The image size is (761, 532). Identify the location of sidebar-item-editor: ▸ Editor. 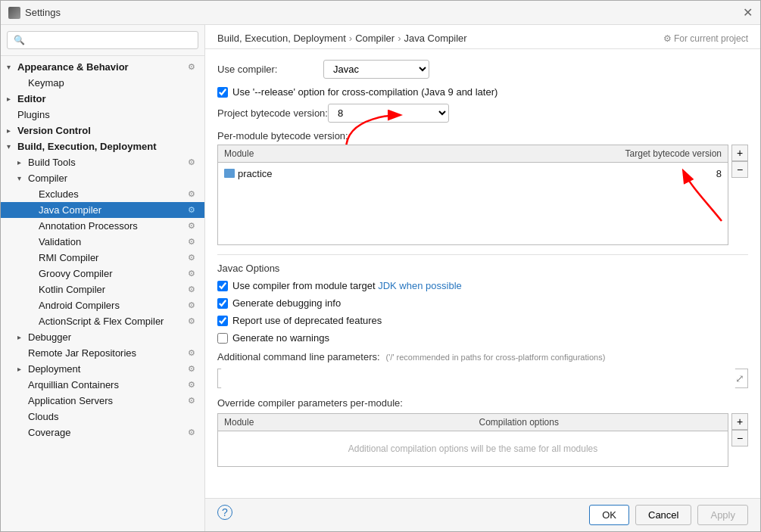
(103, 98).